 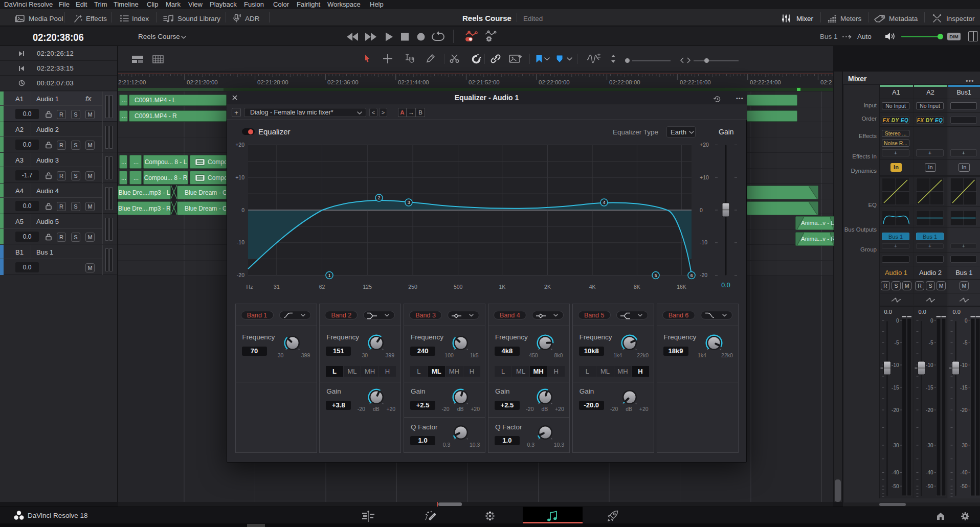 I want to click on svg-text: 6, so click(x=692, y=276).